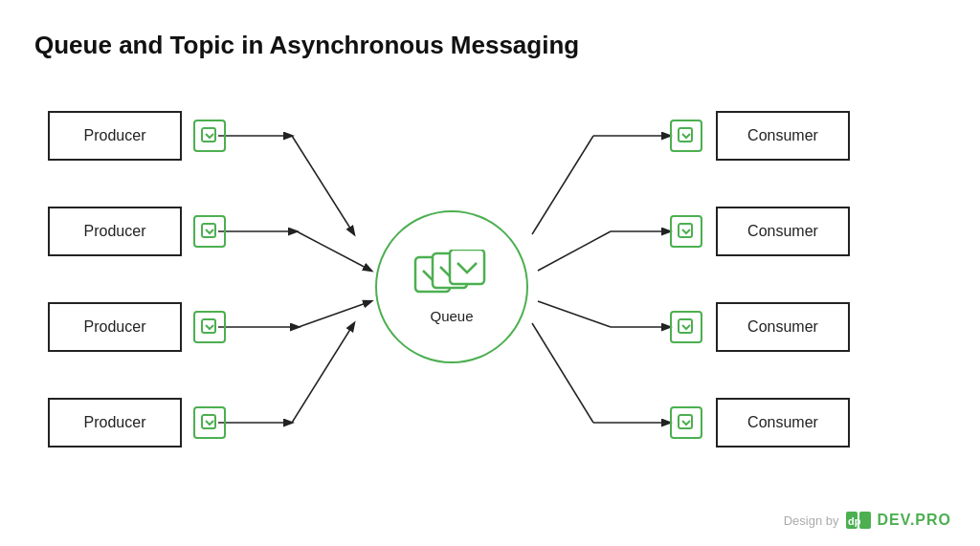 This screenshot has height=546, width=980. What do you see at coordinates (115, 327) in the screenshot?
I see `producer-box-3: Producer` at bounding box center [115, 327].